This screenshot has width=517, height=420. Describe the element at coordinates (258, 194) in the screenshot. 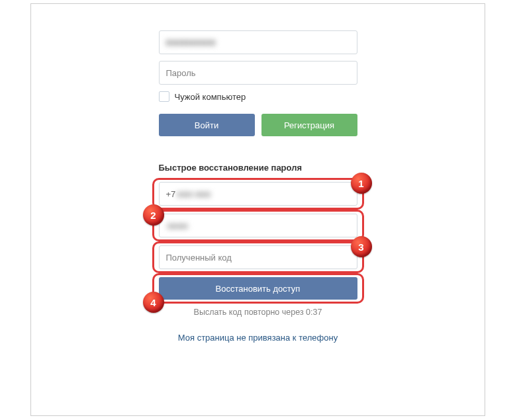

I see `recovery-phone-group: +7 ■■■ ■■■ 1` at that location.